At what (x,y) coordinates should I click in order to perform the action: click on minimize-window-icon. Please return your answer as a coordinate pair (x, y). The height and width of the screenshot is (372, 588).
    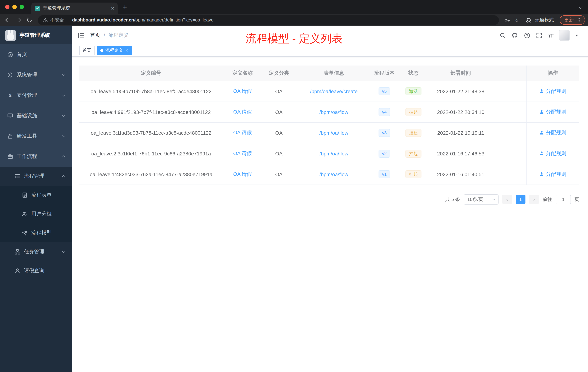
    Looking at the image, I should click on (15, 7).